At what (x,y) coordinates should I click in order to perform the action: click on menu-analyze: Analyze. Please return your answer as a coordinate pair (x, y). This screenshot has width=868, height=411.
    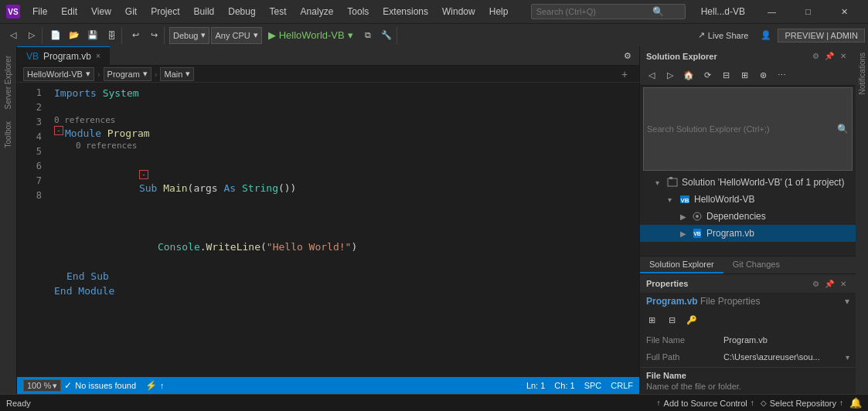
    Looking at the image, I should click on (317, 12).